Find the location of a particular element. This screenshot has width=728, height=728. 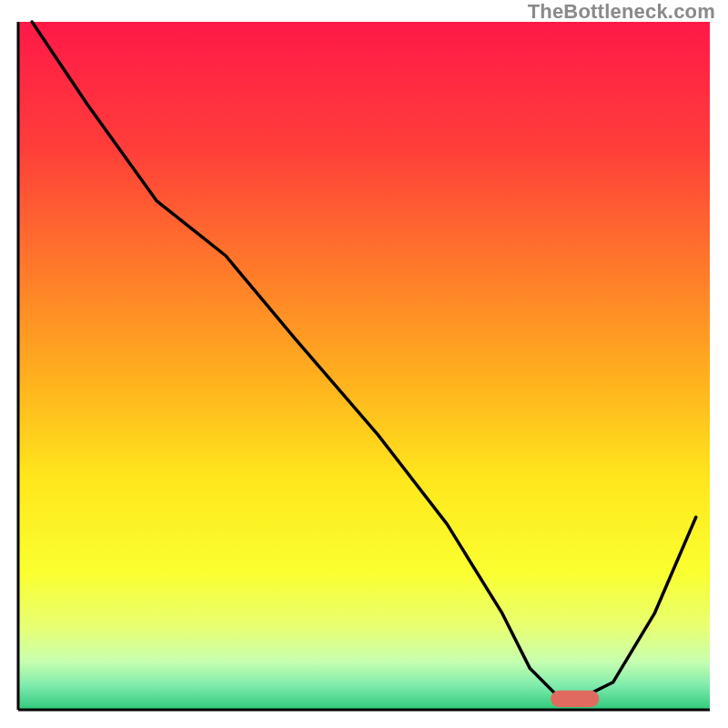

watermark-text: TheBottleneck.com is located at coordinates (622, 12).